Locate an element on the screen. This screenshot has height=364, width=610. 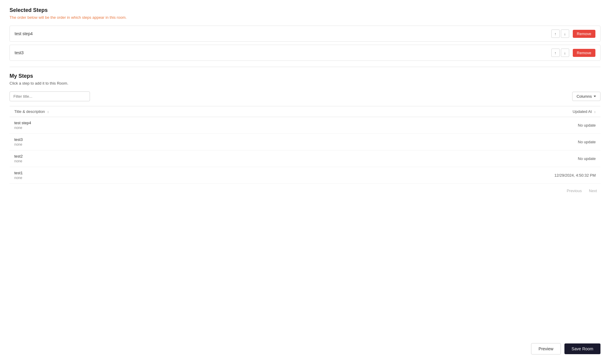
move-down-button-2: ↓ is located at coordinates (565, 53).